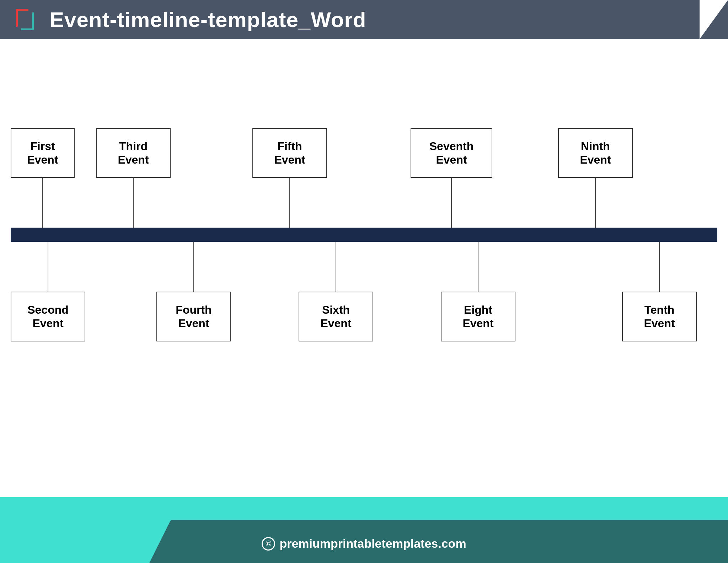 The image size is (728, 563). What do you see at coordinates (289, 153) in the screenshot?
I see `fifth-event-label: FifthEvent` at bounding box center [289, 153].